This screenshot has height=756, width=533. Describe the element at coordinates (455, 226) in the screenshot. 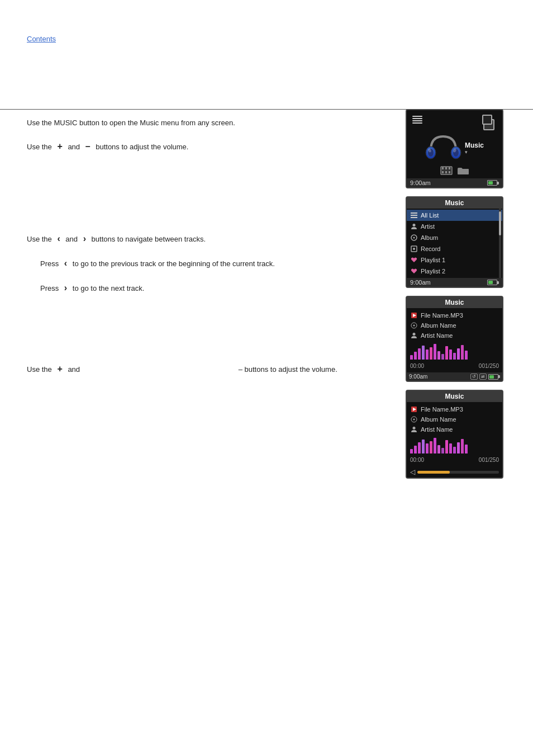

I see `menu-item-artist: Artist` at that location.